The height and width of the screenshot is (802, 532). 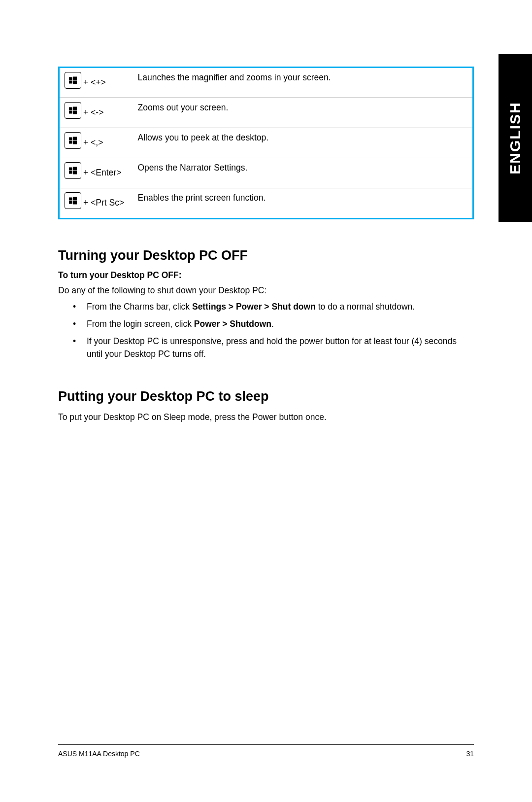 What do you see at coordinates (303, 113) in the screenshot?
I see `shortcut-desc-cell: Zooms out your screen.` at bounding box center [303, 113].